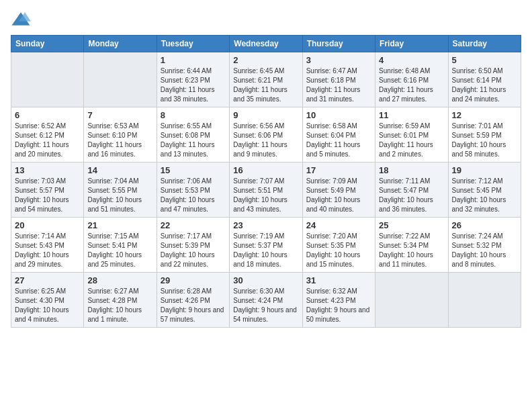 This screenshot has width=532, height=411. Describe the element at coordinates (339, 135) in the screenshot. I see `calendar-cell: 10Sunrise: 6:58 AMSunset: 6:04 PMDayligh…` at that location.